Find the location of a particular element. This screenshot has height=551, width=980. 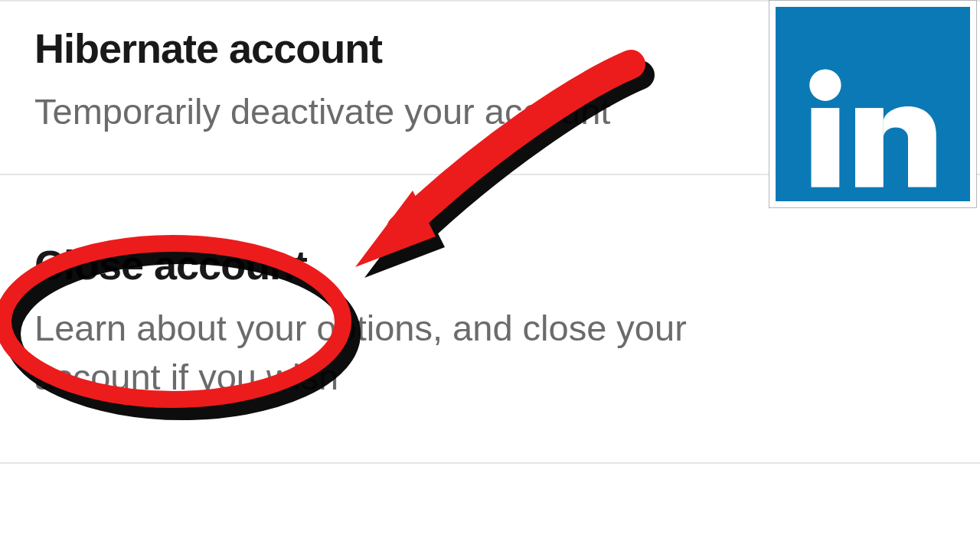

linkedin-icon is located at coordinates (873, 104).